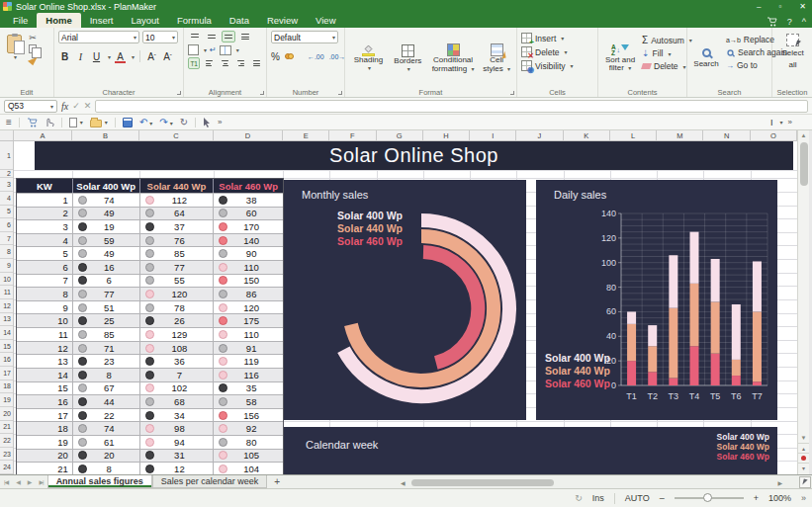 This screenshot has width=812, height=507. Describe the element at coordinates (779, 6) in the screenshot. I see `maximize-button: ▫` at that location.